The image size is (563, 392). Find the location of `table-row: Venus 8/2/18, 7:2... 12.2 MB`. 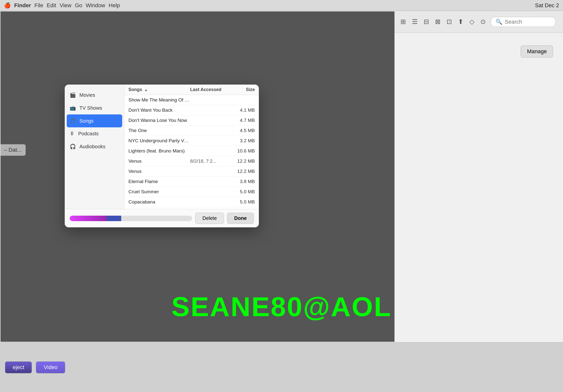

table-row: Venus 8/2/18, 7:2... 12.2 MB is located at coordinates (192, 161).